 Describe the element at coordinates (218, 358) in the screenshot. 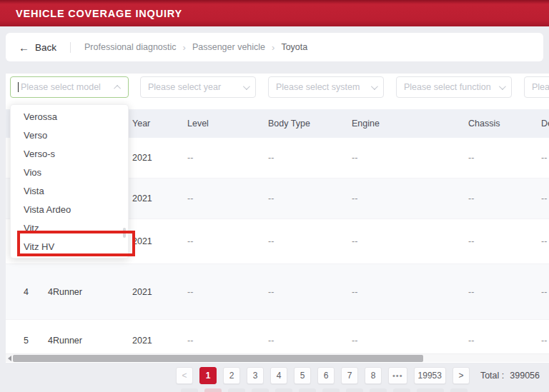

I see `horizontal-scrollbar-thumb` at that location.